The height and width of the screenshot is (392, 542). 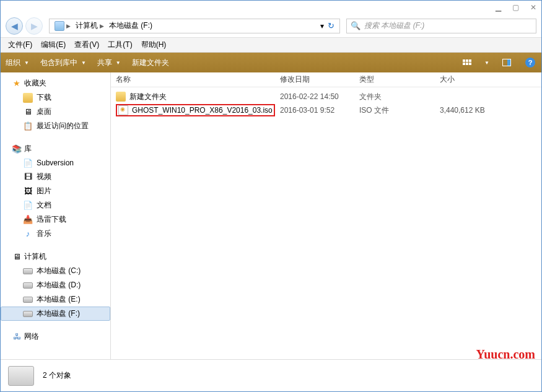 I want to click on nav-bar: ◀ ▶ ▶ 计算机▶ 本地磁盘 (F:) ▾ ↻ 🔍 搜索 本地磁盘 (F:), so click(x=271, y=26).